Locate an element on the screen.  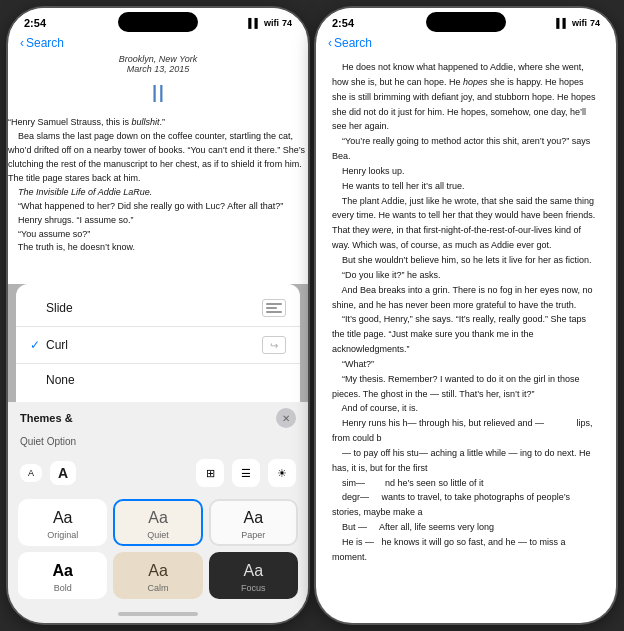
theme-paper: Aa Paper is located at coordinates (254, 522).